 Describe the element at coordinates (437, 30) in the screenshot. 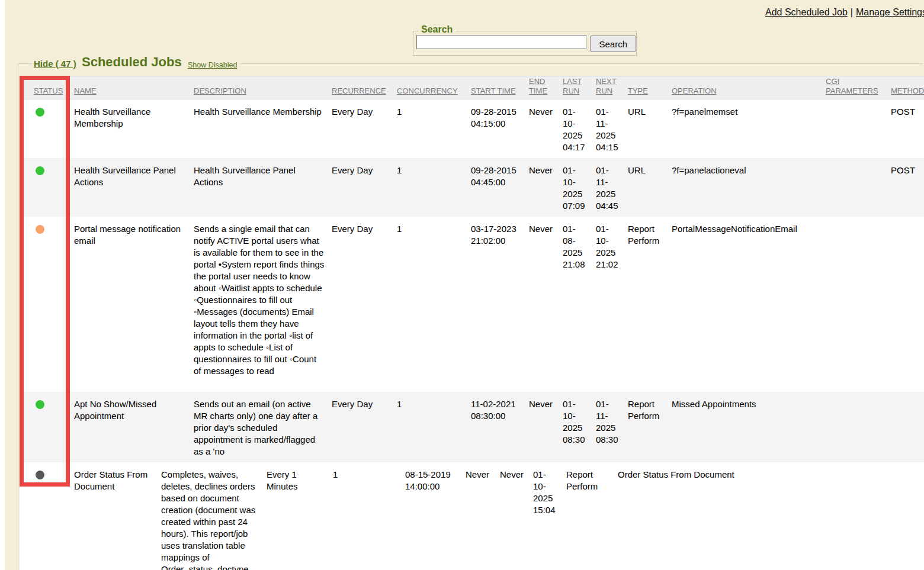

I see `search-legend: Search` at that location.